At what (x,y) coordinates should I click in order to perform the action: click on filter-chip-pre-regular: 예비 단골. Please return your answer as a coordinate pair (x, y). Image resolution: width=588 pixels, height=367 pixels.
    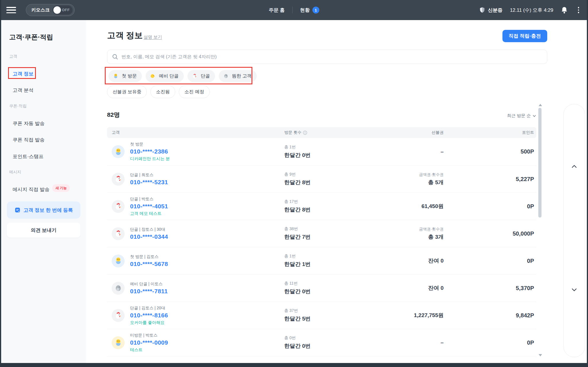
    Looking at the image, I should click on (165, 76).